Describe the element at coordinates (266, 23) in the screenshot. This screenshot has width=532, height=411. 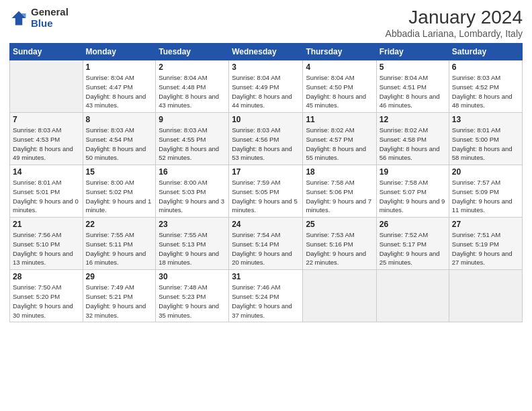
I see `page-header: General Blue January 2024 Abbadia Larian…` at that location.